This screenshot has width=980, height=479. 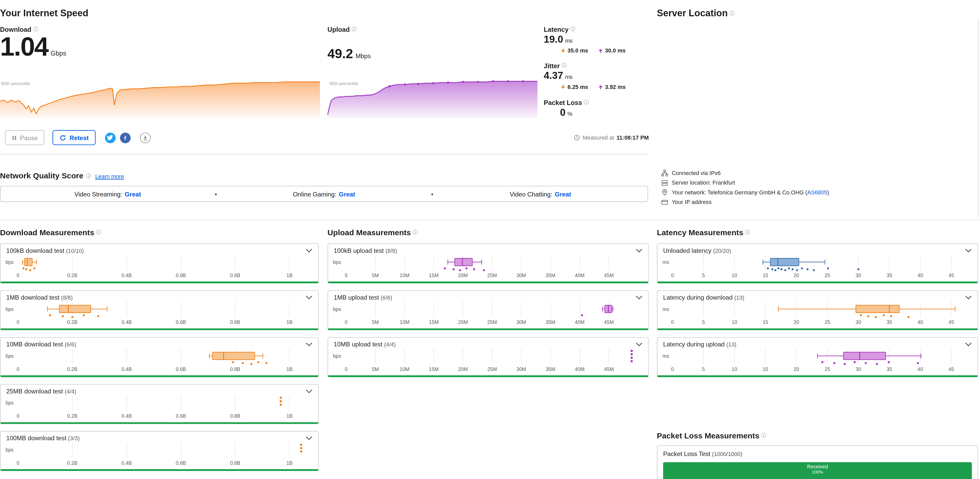 I want to click on measurement-card-count: (4/4), so click(x=390, y=345).